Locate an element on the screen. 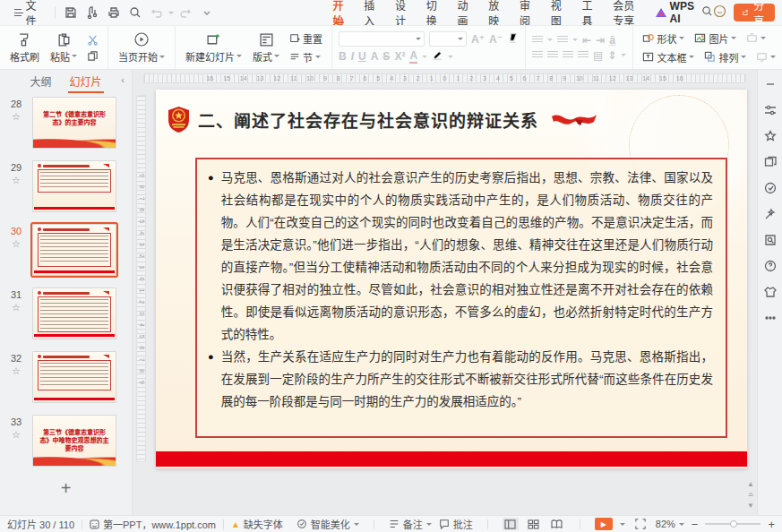  slide-layout-button: 版式 is located at coordinates (266, 48).